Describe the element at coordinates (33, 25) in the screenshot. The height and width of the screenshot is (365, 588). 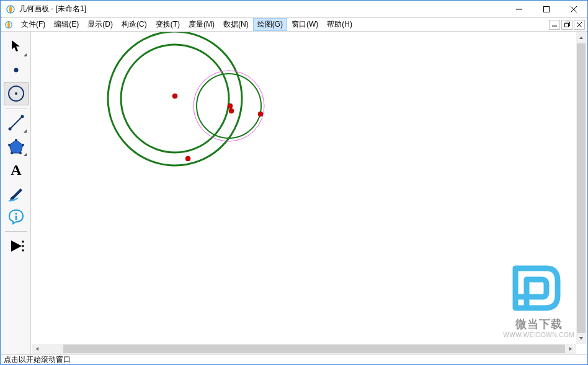
I see `menu-file: 文件(F)` at that location.